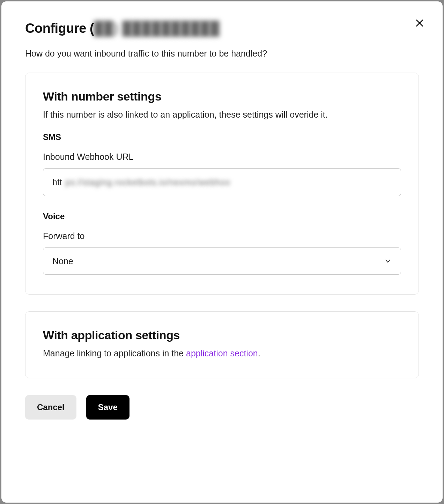 The width and height of the screenshot is (444, 504). I want to click on dialog-actions: Cancel Save, so click(222, 407).